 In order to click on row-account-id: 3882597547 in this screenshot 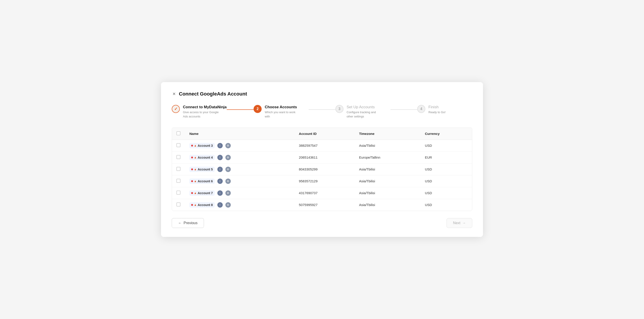, I will do `click(324, 146)`.